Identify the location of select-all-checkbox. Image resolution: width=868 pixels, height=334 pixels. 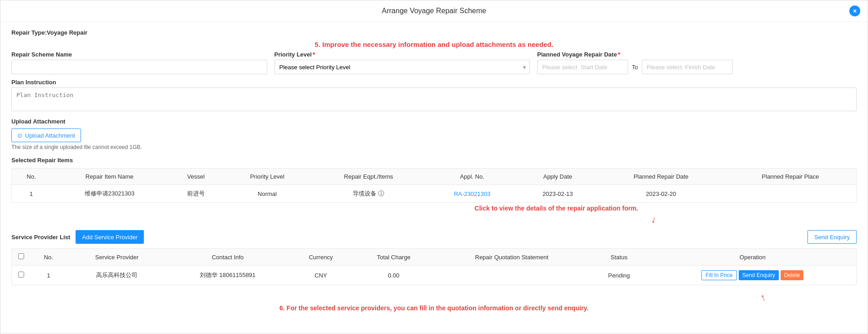
(21, 256).